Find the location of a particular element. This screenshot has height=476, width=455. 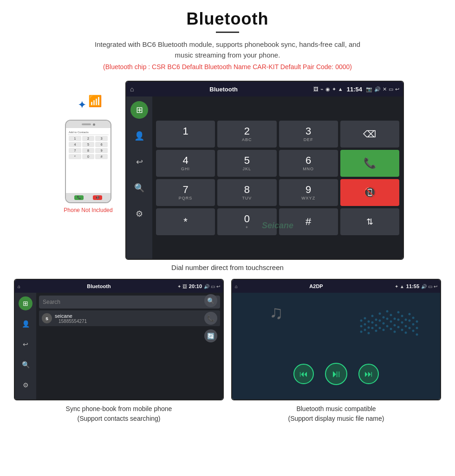

dial-key-6: 6 MNO is located at coordinates (308, 163).